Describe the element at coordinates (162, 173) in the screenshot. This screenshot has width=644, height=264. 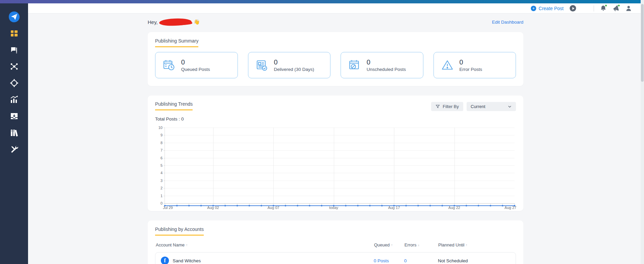
I see `y-axis-tick-label: 4` at that location.